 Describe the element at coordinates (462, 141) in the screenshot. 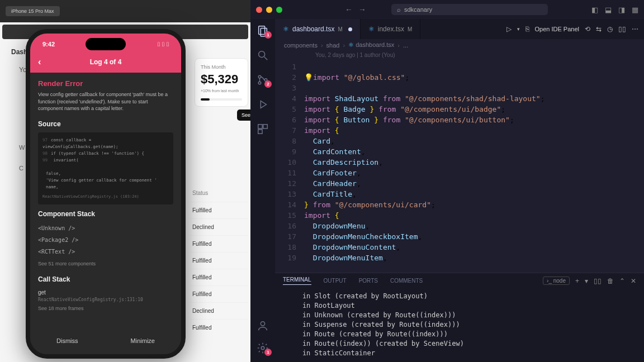

I see `code-line: 8 Card,` at that location.